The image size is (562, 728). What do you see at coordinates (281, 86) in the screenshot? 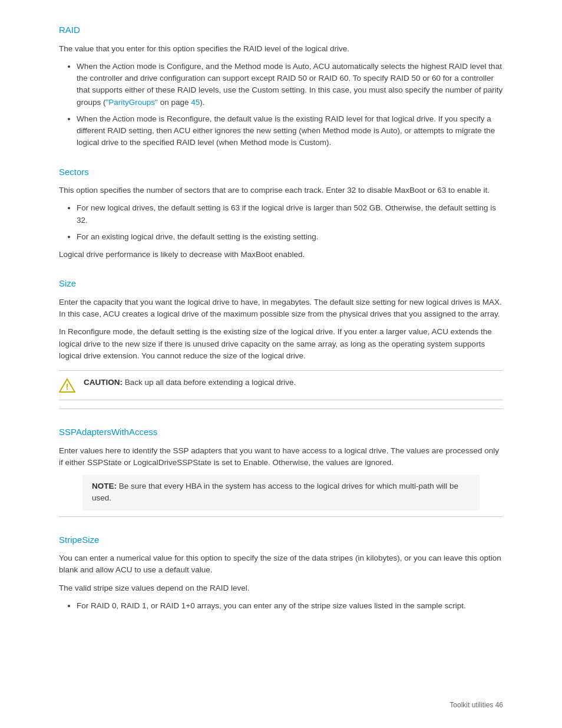
I see `section-raid: RAID The value that you enter for this o…` at bounding box center [281, 86].